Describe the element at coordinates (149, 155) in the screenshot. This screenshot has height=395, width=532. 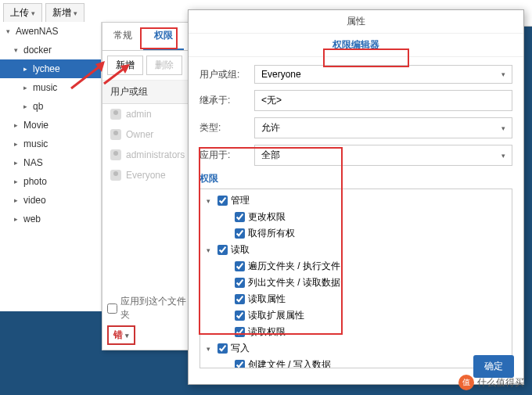
I see `user-row: administrators` at that location.